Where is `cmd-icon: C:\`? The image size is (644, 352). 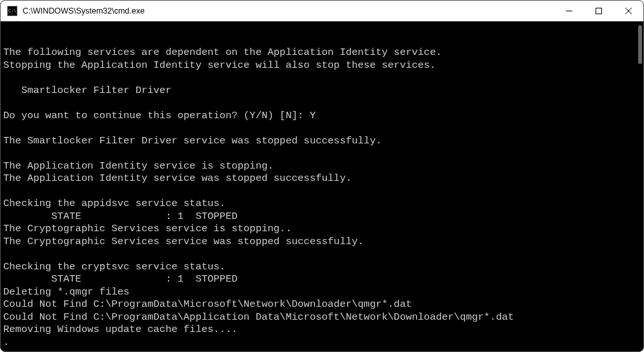 cmd-icon: C:\ is located at coordinates (12, 11).